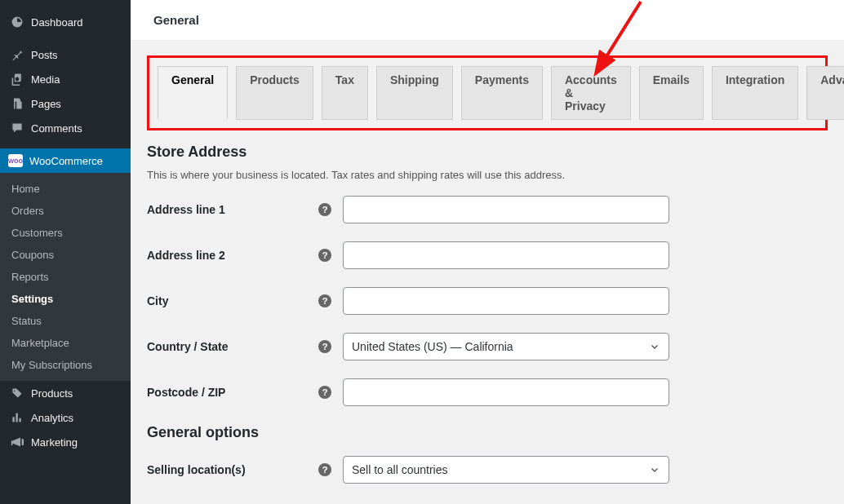  I want to click on input-city, so click(506, 301).